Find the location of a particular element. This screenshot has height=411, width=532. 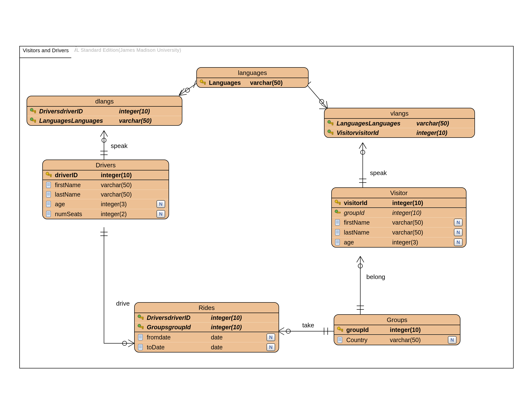

column-name: LanguagesLanguages is located at coordinates (377, 123).